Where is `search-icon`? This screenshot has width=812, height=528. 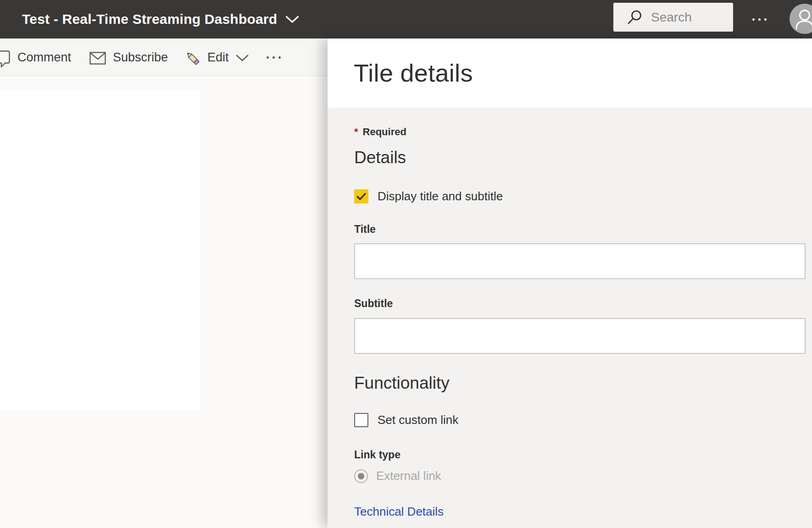
search-icon is located at coordinates (634, 17).